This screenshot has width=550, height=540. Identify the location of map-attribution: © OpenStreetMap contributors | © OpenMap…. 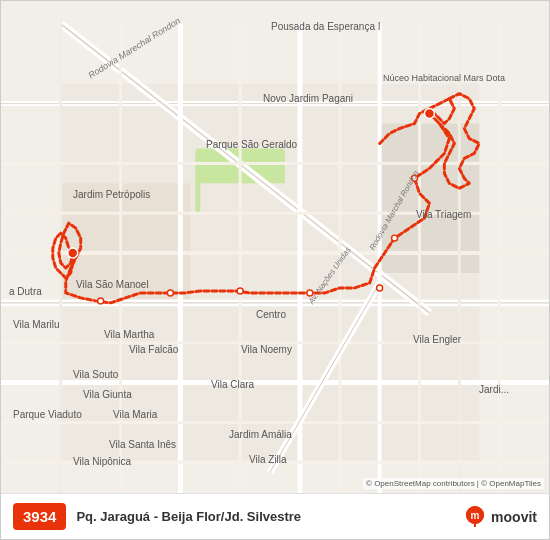
(454, 484).